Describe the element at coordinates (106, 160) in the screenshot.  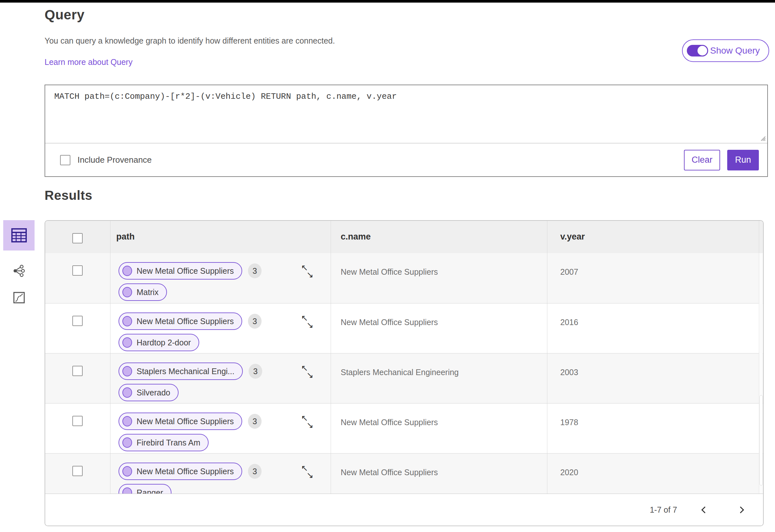
I see `include-provenance-control: Include Provenance` at that location.